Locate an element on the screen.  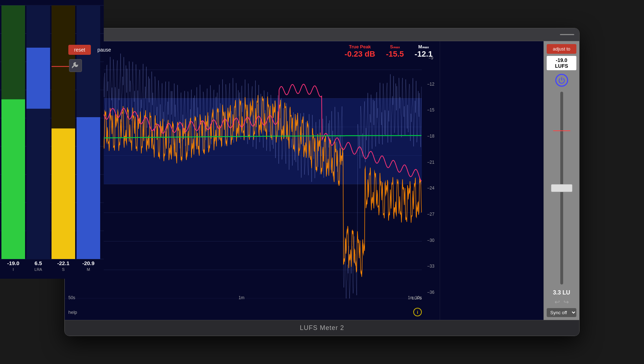
bottom-title-bar: LUFS Meter 2 is located at coordinates (322, 328).